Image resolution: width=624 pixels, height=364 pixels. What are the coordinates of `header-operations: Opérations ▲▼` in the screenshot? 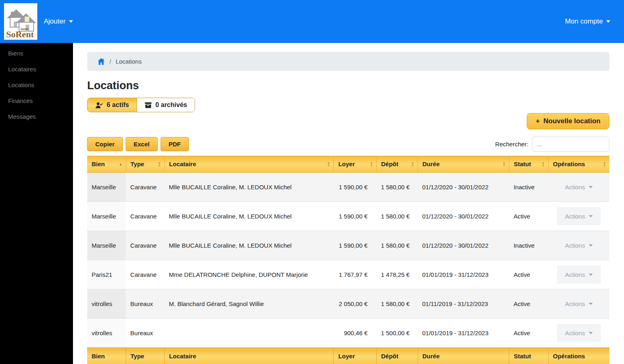 It's located at (579, 164).